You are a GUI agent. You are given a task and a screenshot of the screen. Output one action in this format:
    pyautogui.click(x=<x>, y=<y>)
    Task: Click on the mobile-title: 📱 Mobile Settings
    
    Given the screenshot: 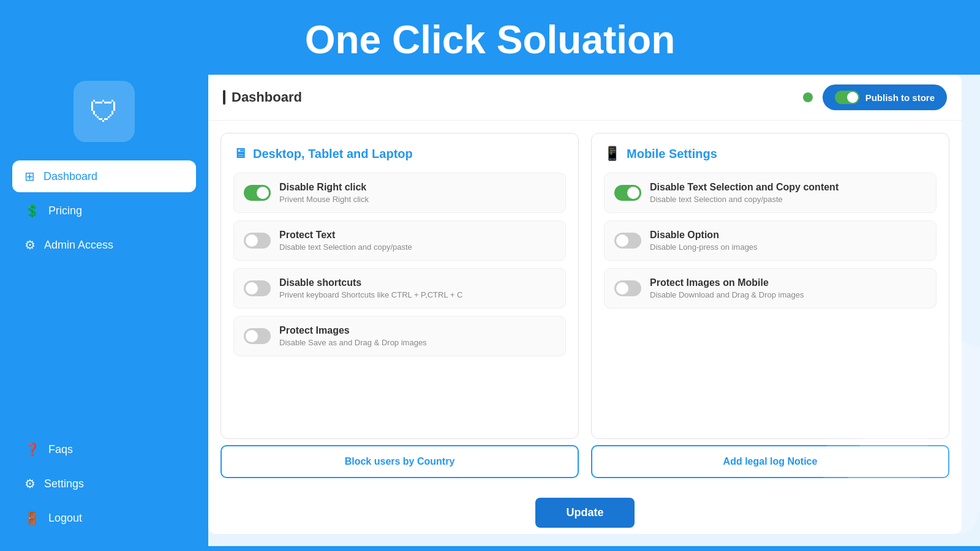 What is the action you would take?
    pyautogui.click(x=771, y=154)
    